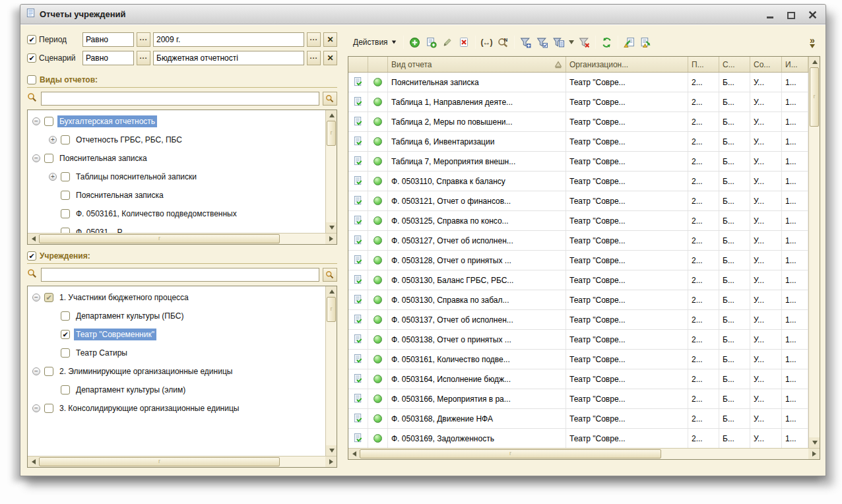 The height and width of the screenshot is (504, 842). I want to click on tree-item: Департамент культуры (ПБС), so click(177, 316).